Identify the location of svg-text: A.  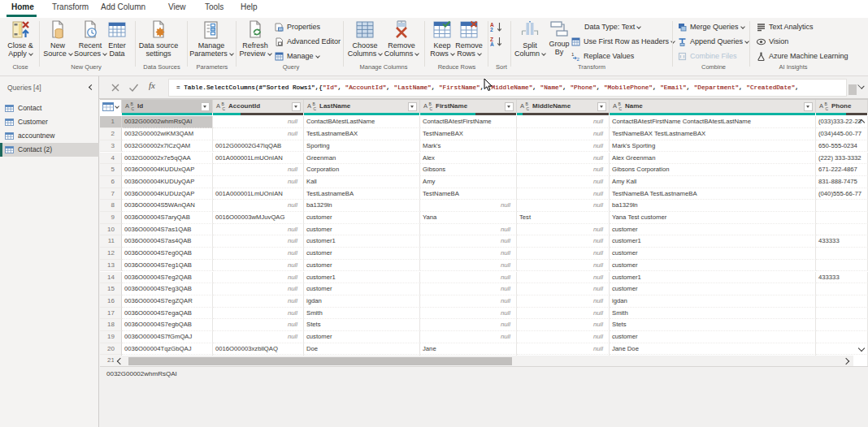
(493, 44).